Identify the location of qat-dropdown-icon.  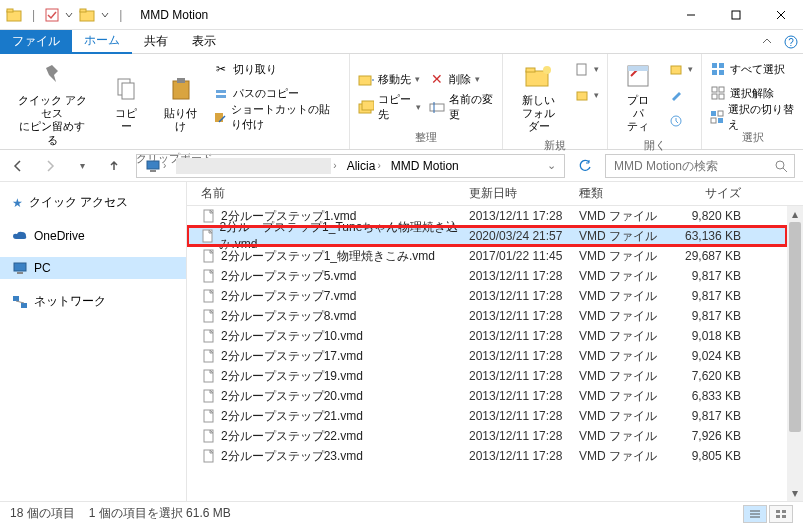
(69, 15).